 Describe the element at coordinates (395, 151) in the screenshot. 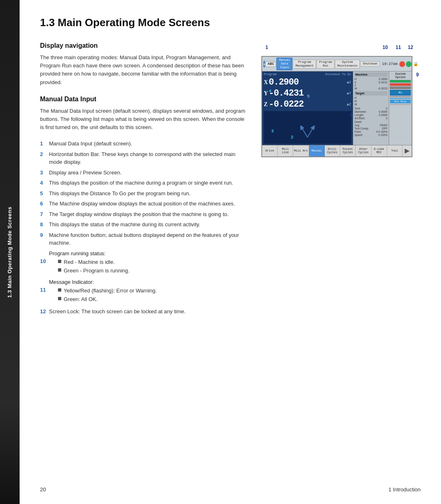

I see `btab-tool: Tool` at that location.